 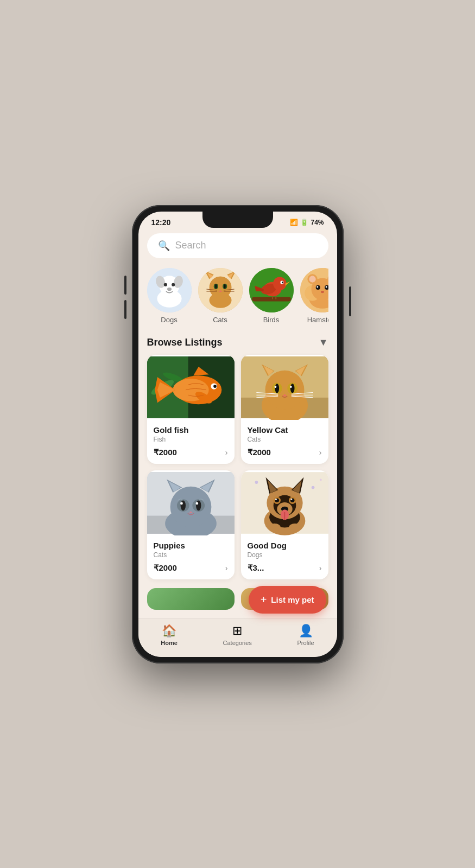 What do you see at coordinates (185, 343) in the screenshot?
I see `browse-title: Browse Listings` at bounding box center [185, 343].